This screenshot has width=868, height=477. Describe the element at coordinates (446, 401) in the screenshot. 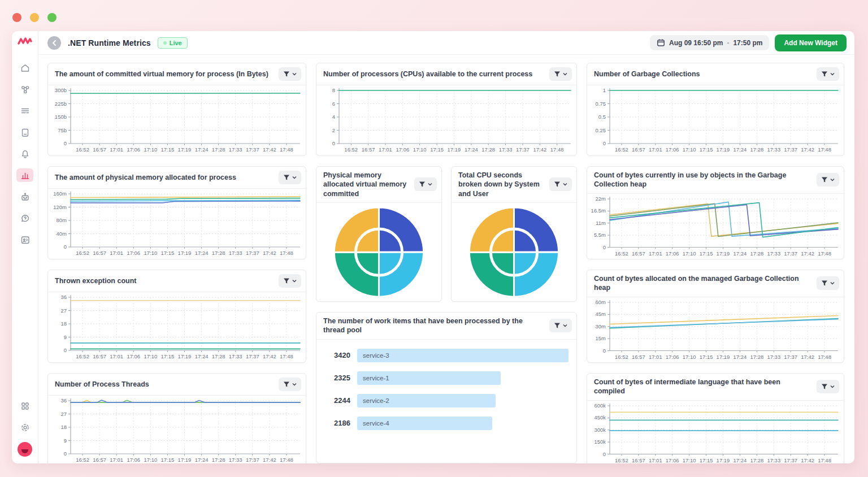

I see `work-items-bar-list: 3420service-32325service-12244service-22…` at that location.